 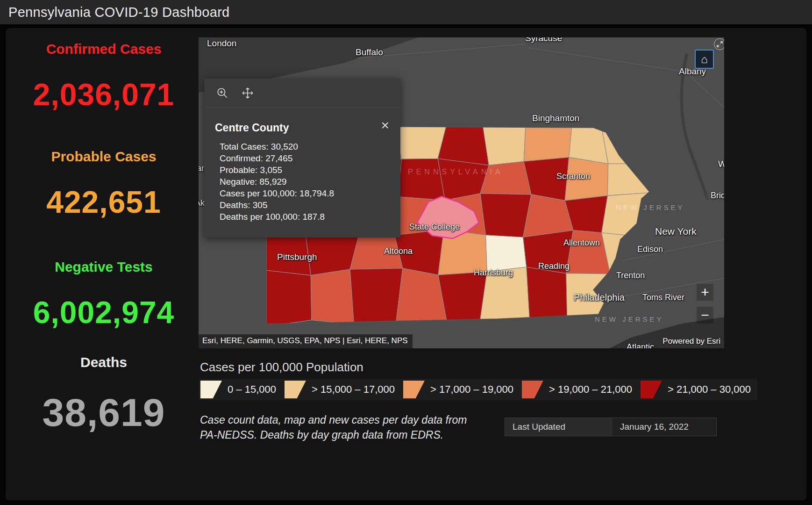 What do you see at coordinates (709, 390) in the screenshot?
I see `legend-label: > 21,000 – 30,000` at bounding box center [709, 390].